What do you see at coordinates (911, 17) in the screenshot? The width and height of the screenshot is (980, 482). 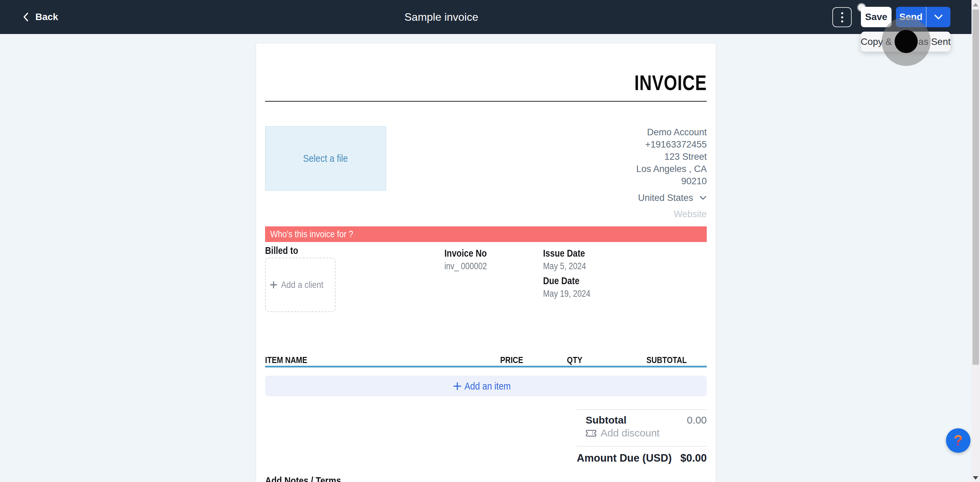 I see `send-button: Send` at bounding box center [911, 17].